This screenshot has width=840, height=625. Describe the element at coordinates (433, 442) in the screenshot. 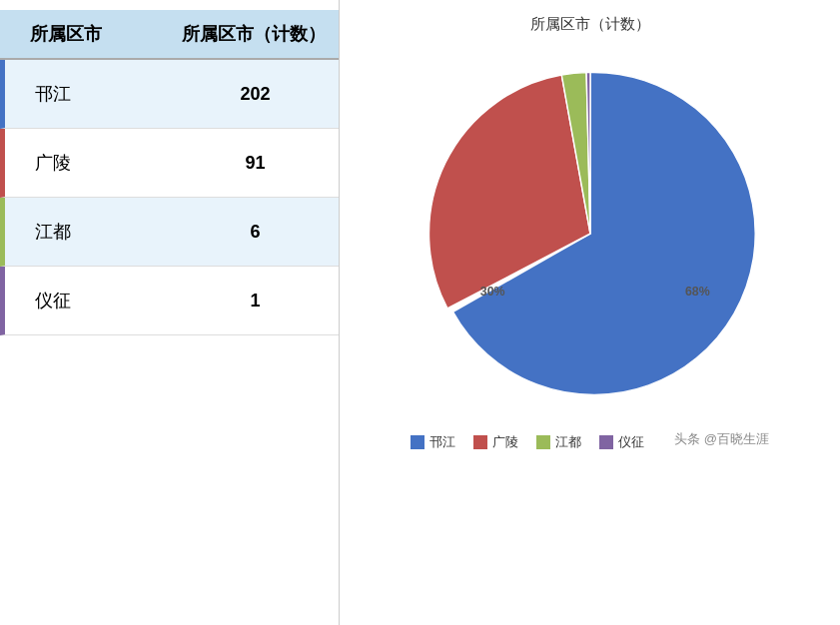

I see `legend-hanjiang: 邗江` at that location.